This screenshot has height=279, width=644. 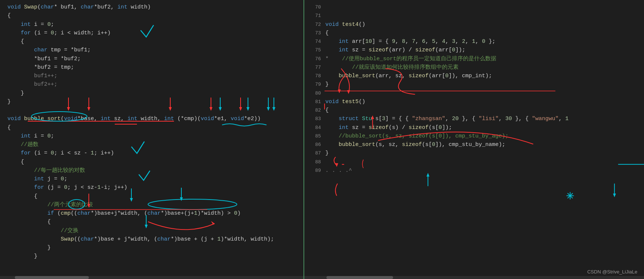 I want to click on right-code-line-84: 84 int sz = sizeof(s) / sizeof(s[0]);, so click(x=476, y=128).